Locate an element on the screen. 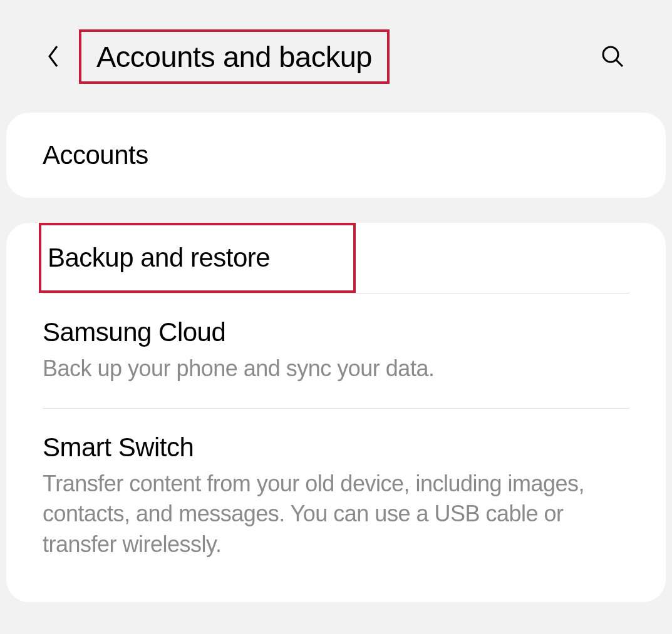 This screenshot has height=634, width=672. back-button is located at coordinates (53, 56).